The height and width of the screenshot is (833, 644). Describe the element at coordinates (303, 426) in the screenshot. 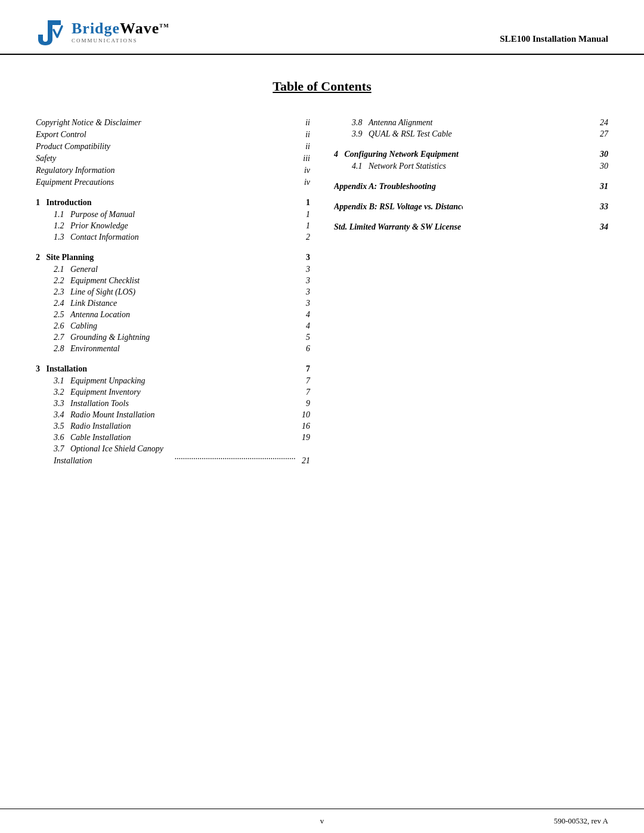

I see `sub-page: 16` at that location.